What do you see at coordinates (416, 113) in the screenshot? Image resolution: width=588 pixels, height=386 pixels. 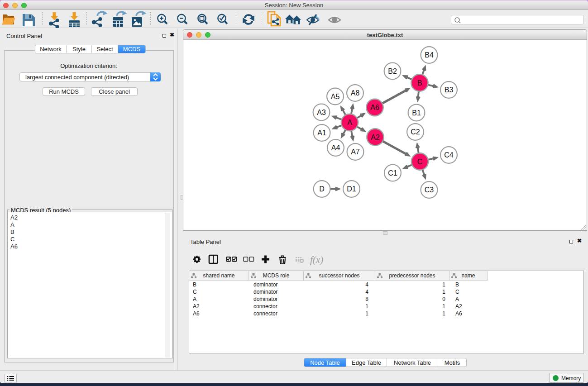 I see `svg-text: B1` at bounding box center [416, 113].